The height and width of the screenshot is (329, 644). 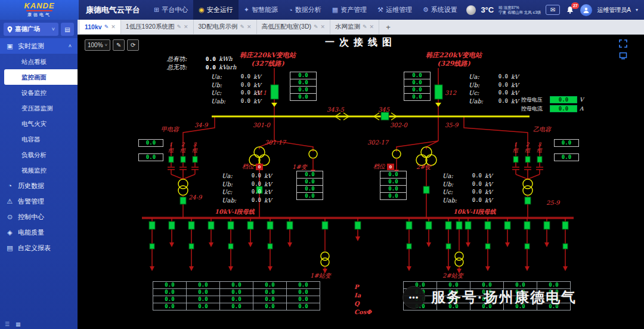 I want to click on menu-icon: ☰, so click(x=7, y=324).